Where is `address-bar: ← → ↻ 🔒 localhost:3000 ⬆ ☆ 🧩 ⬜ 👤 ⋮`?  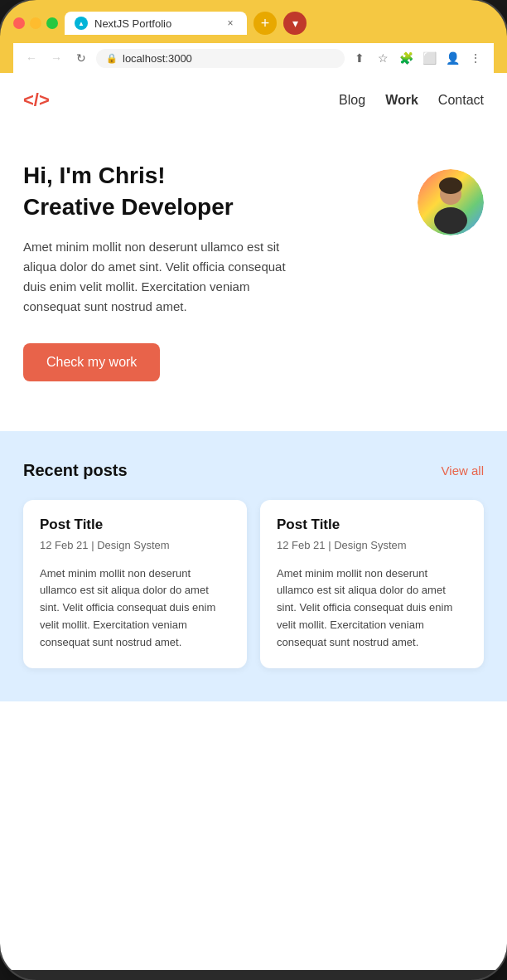 address-bar: ← → ↻ 🔒 localhost:3000 ⬆ ☆ 🧩 ⬜ 👤 ⋮ is located at coordinates (254, 58).